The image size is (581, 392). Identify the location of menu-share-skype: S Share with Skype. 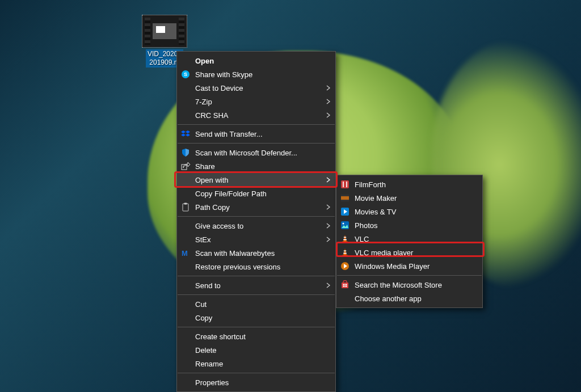
(256, 74).